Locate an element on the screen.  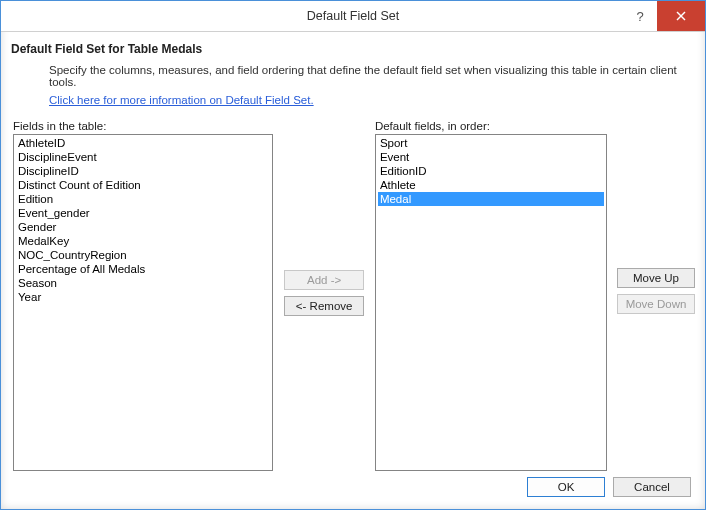
window-title: Default Field Set is located at coordinates (353, 16).